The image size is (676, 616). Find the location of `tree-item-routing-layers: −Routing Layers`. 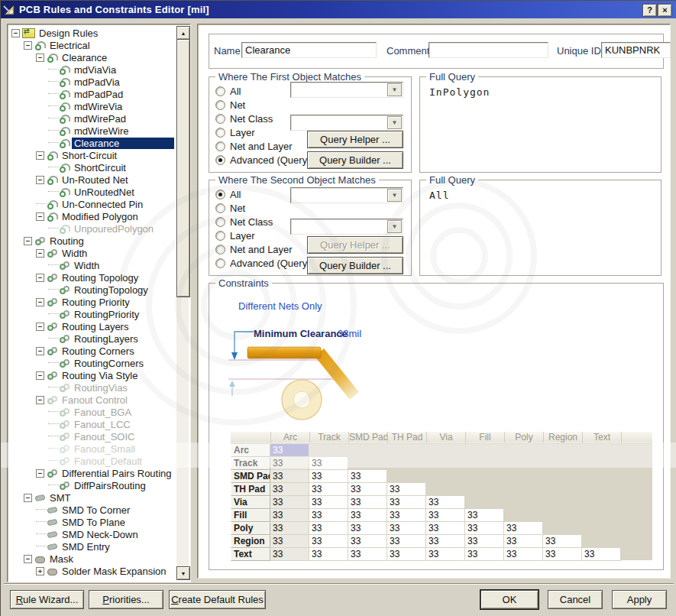

tree-item-routing-layers: −Routing Layers is located at coordinates (92, 326).